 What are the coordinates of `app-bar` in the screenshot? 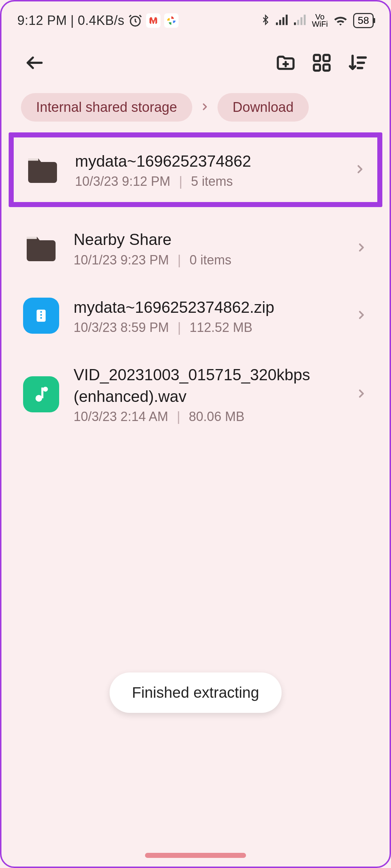 It's located at (196, 61).